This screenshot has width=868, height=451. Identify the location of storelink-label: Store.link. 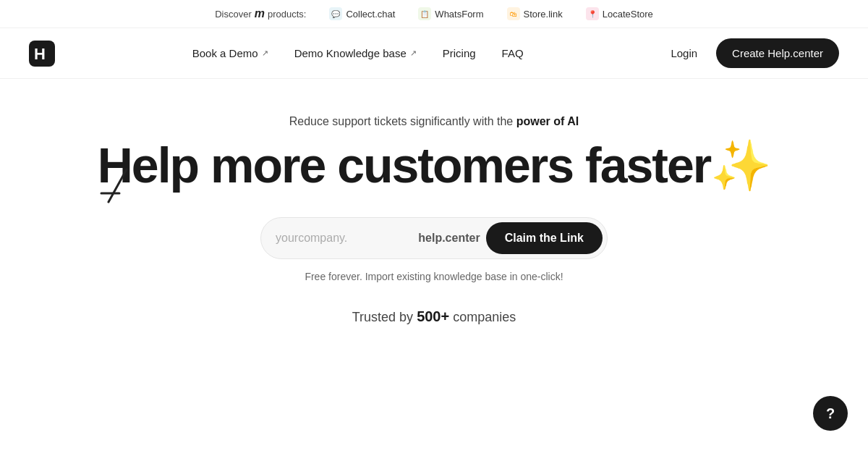
(543, 14).